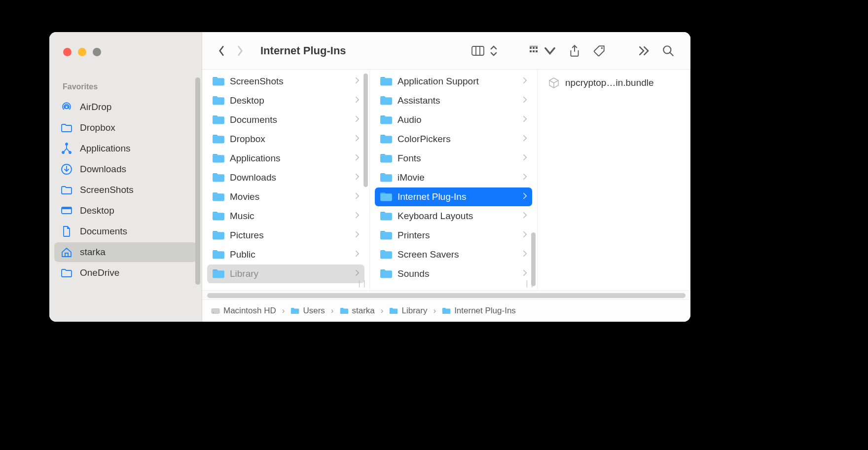  Describe the element at coordinates (454, 197) in the screenshot. I see `folder-row: Internet Plug-Ins` at that location.